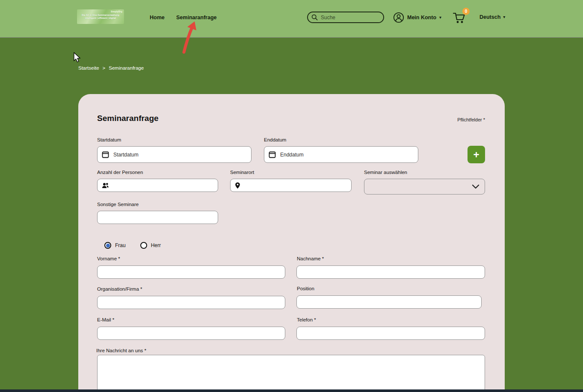 This screenshot has width=583, height=392. I want to click on logo-tagline-2: intelligent | effizient | digital, so click(101, 18).